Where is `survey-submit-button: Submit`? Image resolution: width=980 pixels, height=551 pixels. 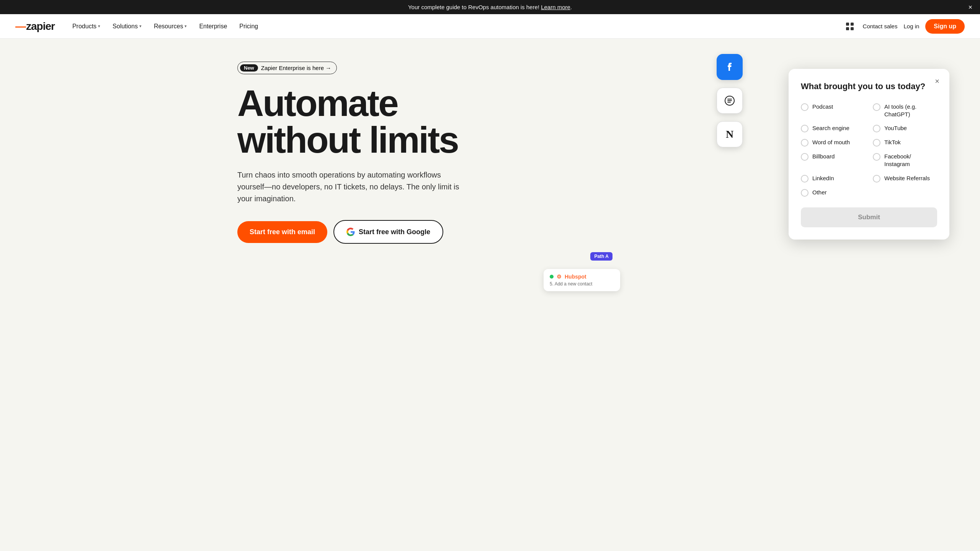
survey-submit-button: Submit is located at coordinates (869, 217).